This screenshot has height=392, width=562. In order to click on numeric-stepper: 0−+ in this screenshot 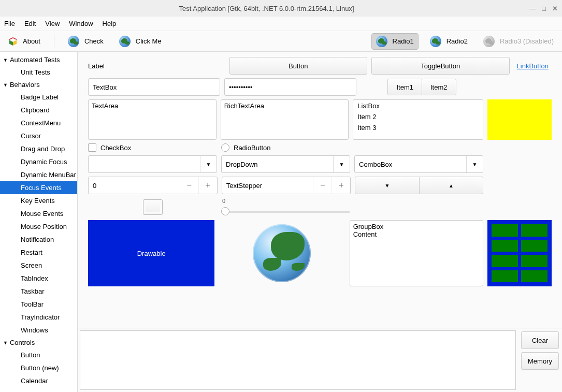, I will do `click(153, 185)`.